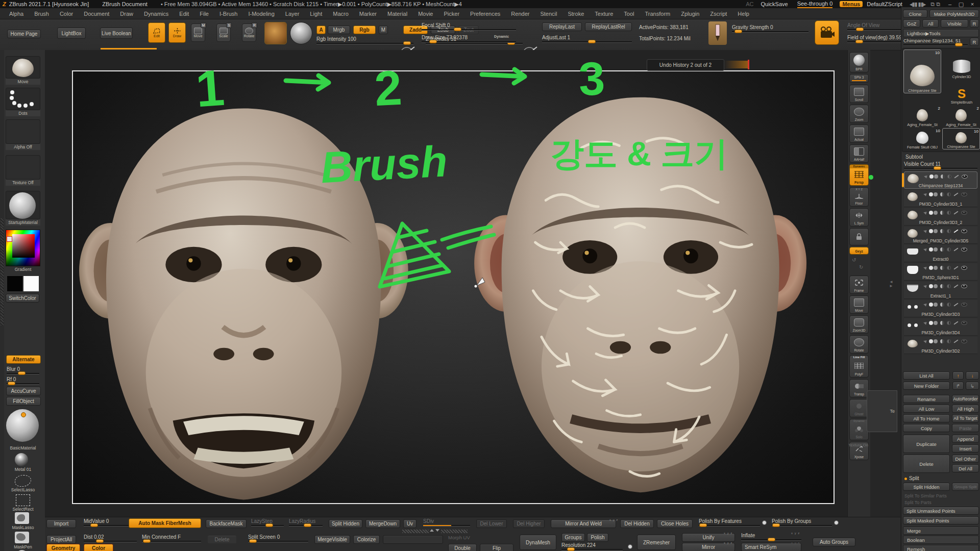  Describe the element at coordinates (23, 401) in the screenshot. I see `fillobject-button: FillObject` at that location.